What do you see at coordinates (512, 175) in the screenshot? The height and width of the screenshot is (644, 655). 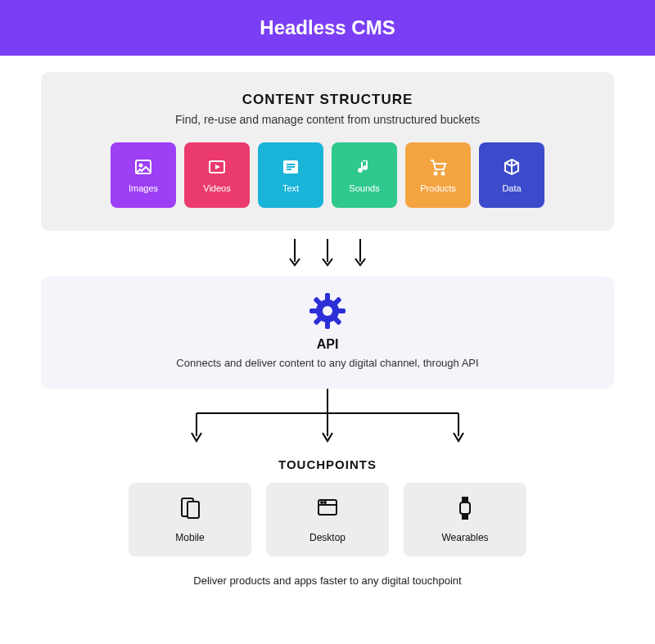 I see `tile-data: Data` at bounding box center [512, 175].